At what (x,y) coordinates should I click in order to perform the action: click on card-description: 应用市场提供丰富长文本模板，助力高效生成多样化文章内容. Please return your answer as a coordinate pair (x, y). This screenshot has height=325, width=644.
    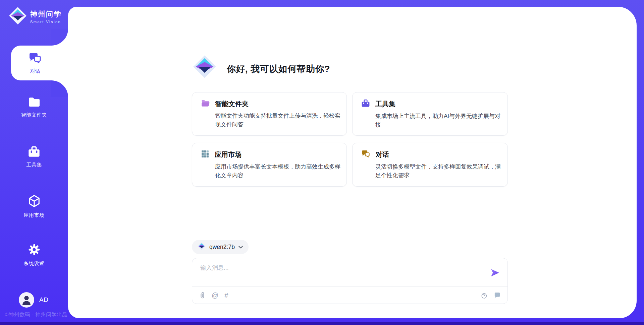
    Looking at the image, I should click on (278, 171).